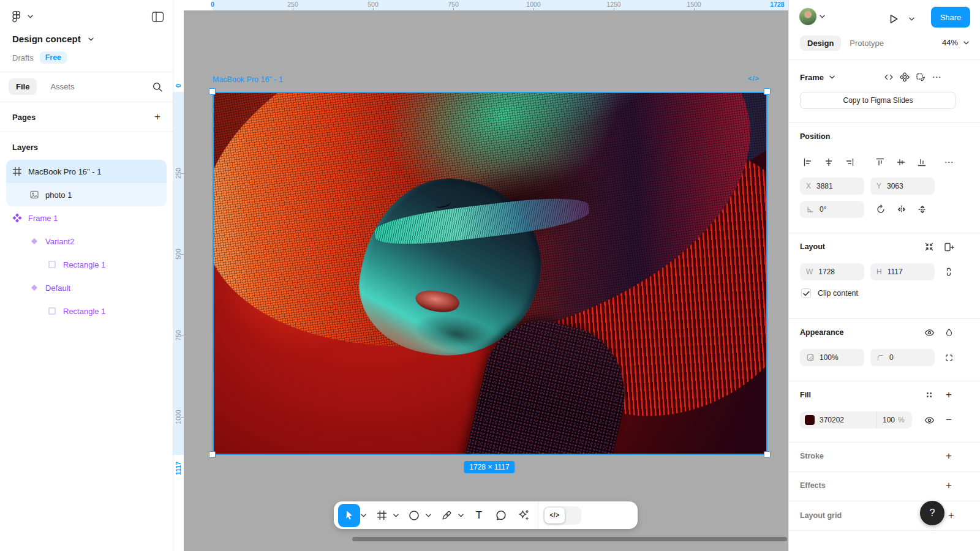 This screenshot has width=980, height=551. What do you see at coordinates (929, 420) in the screenshot?
I see `fill-visibility-button` at bounding box center [929, 420].